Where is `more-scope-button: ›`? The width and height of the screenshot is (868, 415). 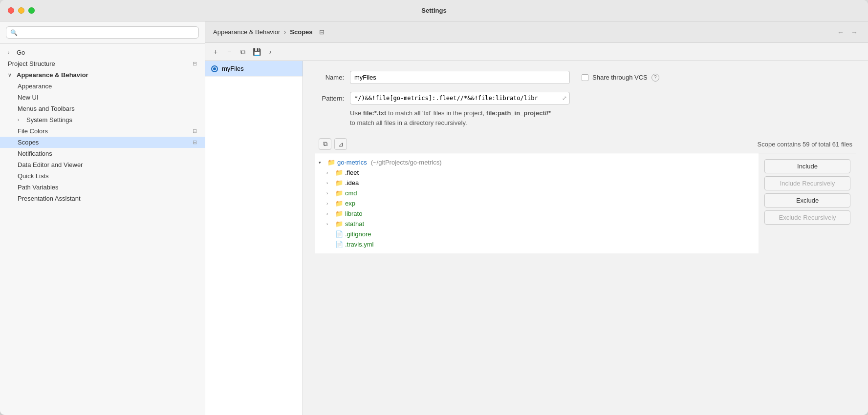
more-scope-button: › is located at coordinates (270, 52).